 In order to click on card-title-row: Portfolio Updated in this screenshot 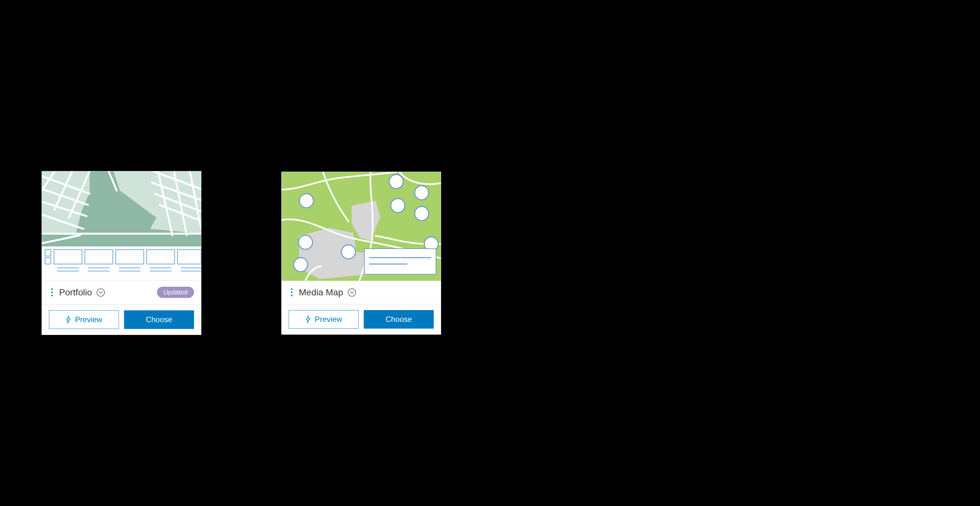, I will do `click(121, 292)`.